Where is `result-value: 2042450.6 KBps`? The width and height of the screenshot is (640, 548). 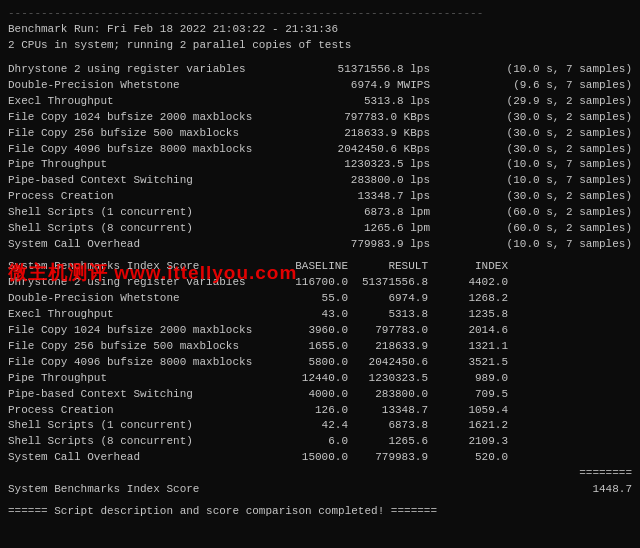
result-value: 2042450.6 KBps is located at coordinates (380, 150).